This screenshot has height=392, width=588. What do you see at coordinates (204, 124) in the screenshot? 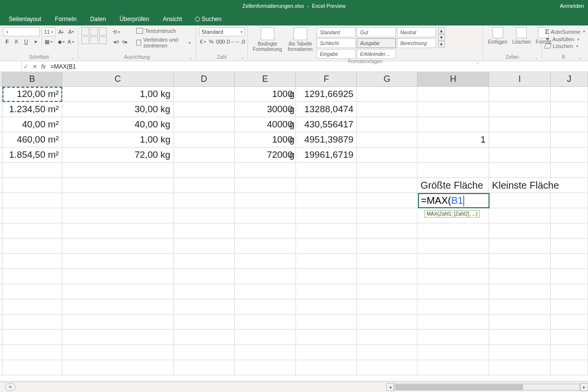
I see `cell-D3` at bounding box center [204, 124].